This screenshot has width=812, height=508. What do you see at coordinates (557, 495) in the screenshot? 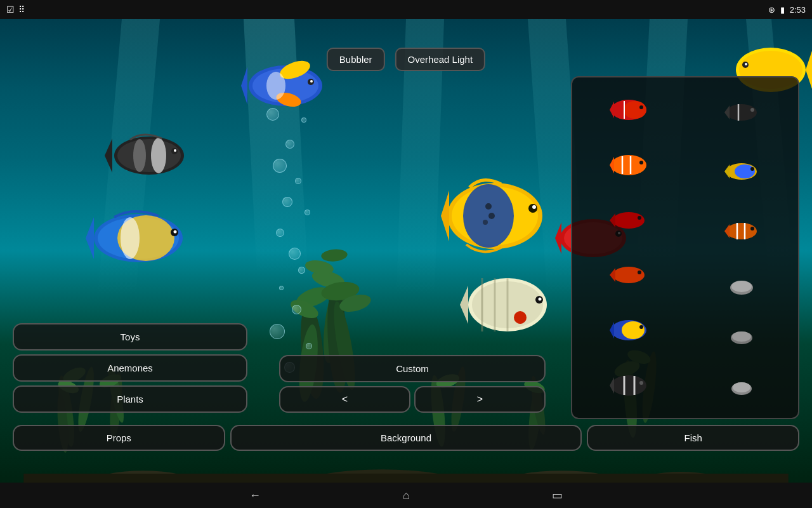
I see `recents-button: ▭` at bounding box center [557, 495].